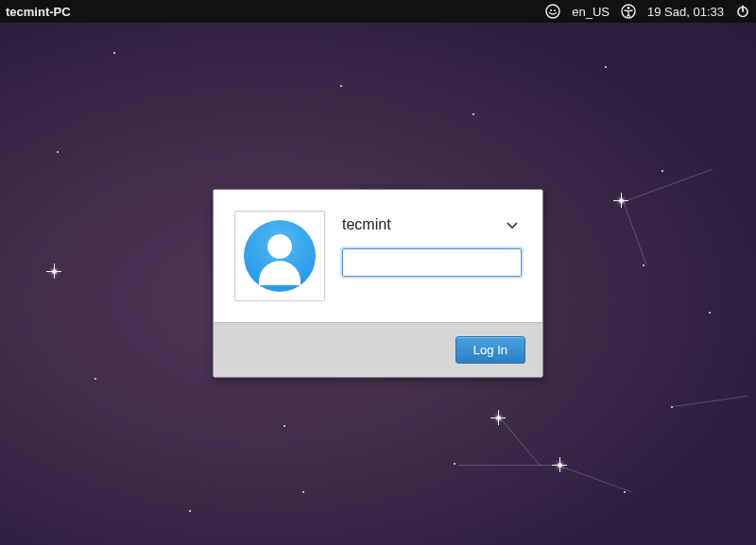 The image size is (756, 545). What do you see at coordinates (432, 256) in the screenshot?
I see `login-fields: tecmint` at bounding box center [432, 256].